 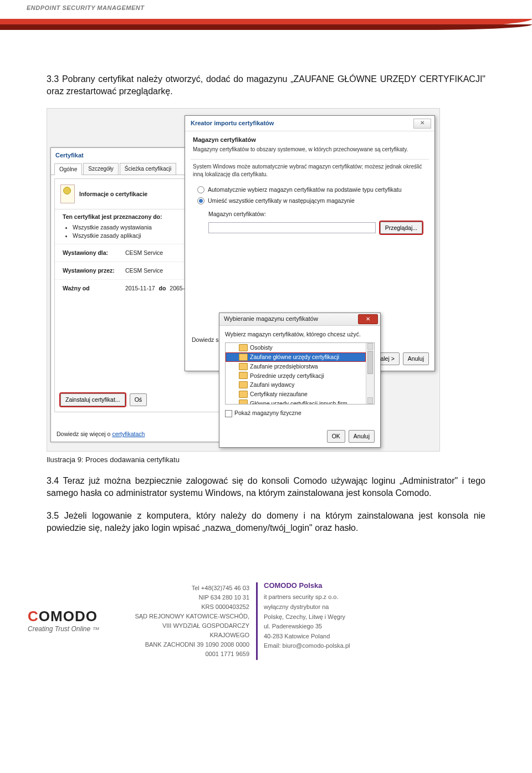 What do you see at coordinates (266, 10) in the screenshot?
I see `header-bar: ENDPOINT SECURITY MANAGEMENT` at bounding box center [266, 10].